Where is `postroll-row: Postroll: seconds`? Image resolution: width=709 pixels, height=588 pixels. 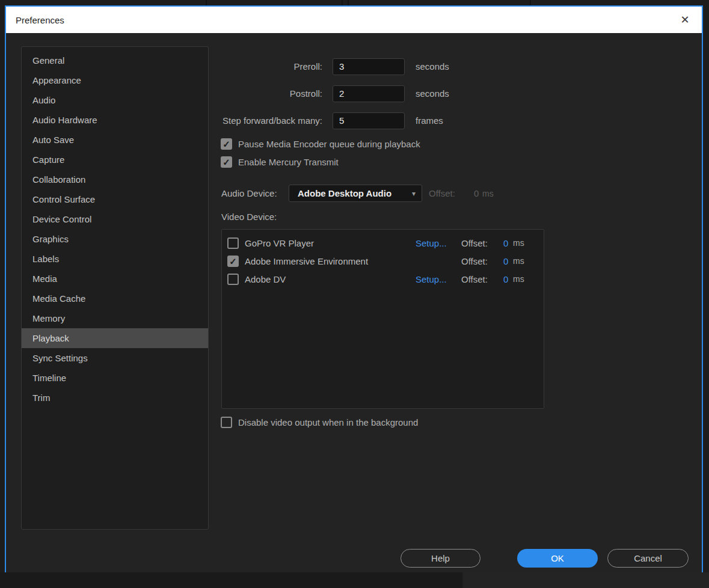
postroll-row: Postroll: seconds is located at coordinates (336, 94).